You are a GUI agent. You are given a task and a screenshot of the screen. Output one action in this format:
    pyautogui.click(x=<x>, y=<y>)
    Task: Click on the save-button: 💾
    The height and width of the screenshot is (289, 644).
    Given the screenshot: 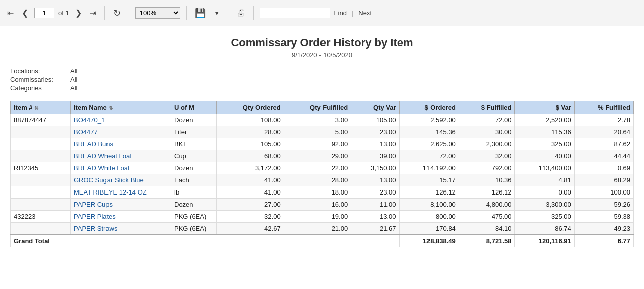 What is the action you would take?
    pyautogui.click(x=200, y=13)
    